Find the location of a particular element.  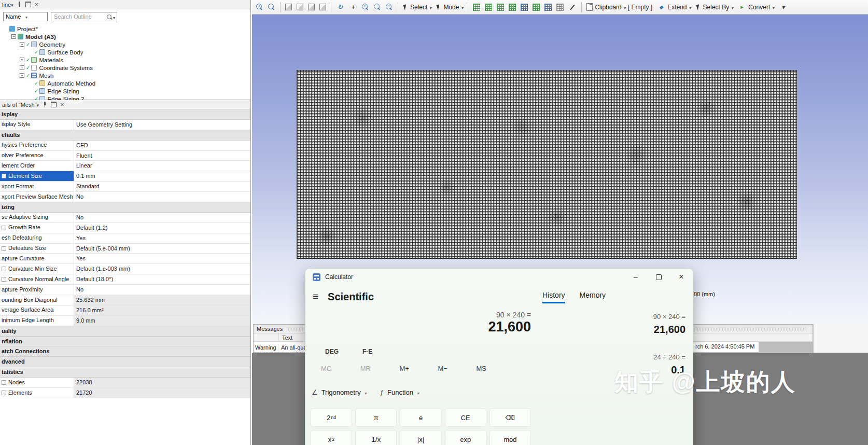

search-outline-input is located at coordinates (79, 17).